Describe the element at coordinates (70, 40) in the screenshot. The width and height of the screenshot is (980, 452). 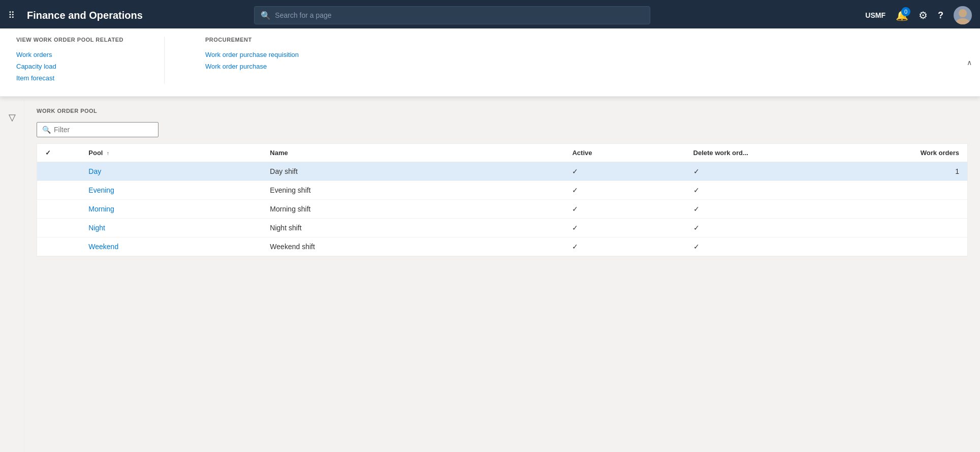
I see `related-section-title: VIEW WORK ORDER POOL RELATED` at that location.